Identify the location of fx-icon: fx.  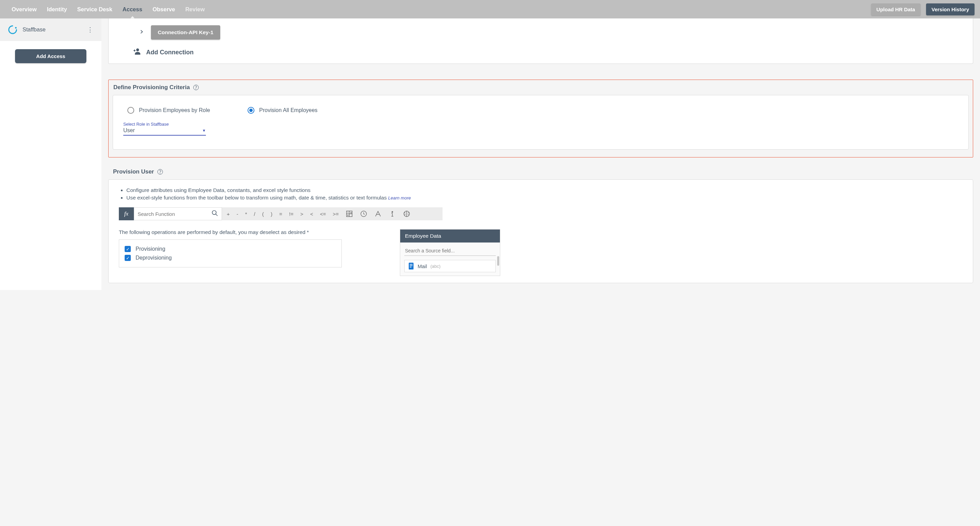
(126, 214).